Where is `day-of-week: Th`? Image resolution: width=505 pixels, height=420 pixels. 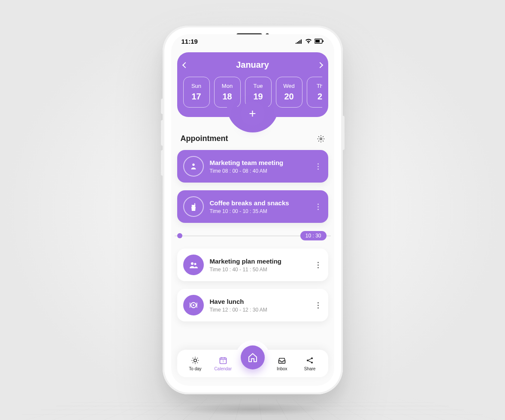 day-of-week: Th is located at coordinates (319, 86).